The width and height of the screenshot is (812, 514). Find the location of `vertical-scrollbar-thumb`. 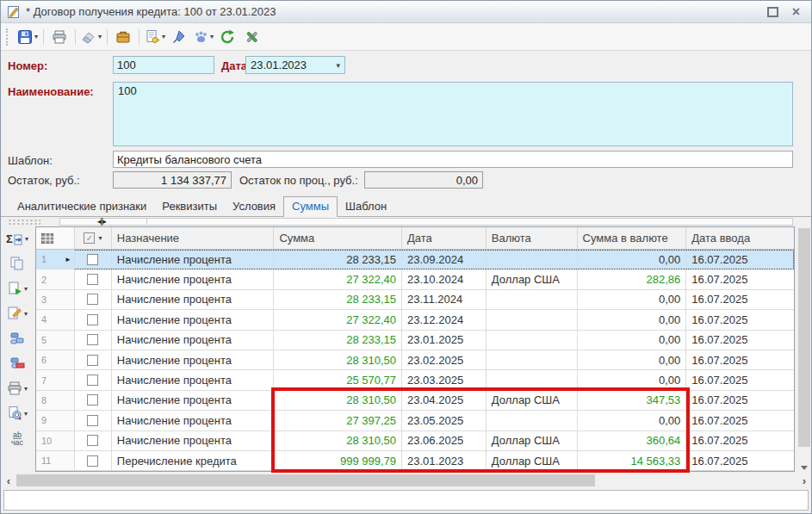

vertical-scrollbar-thumb is located at coordinates (804, 338).